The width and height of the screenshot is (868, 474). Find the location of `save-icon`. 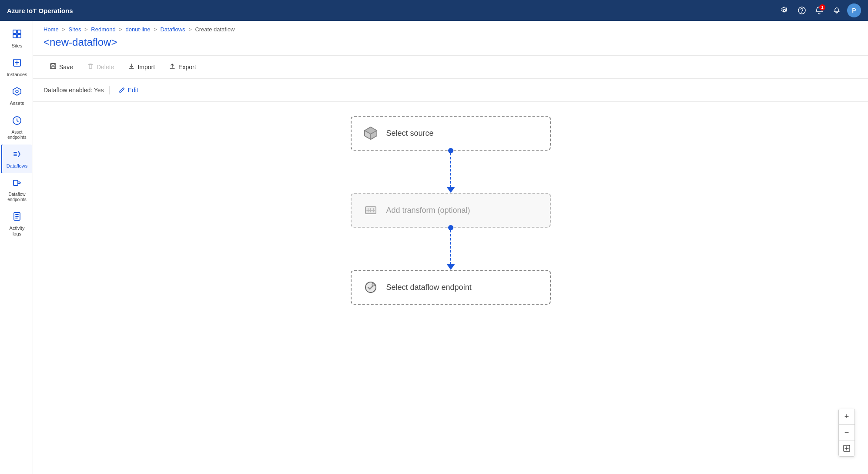

save-icon is located at coordinates (53, 67).